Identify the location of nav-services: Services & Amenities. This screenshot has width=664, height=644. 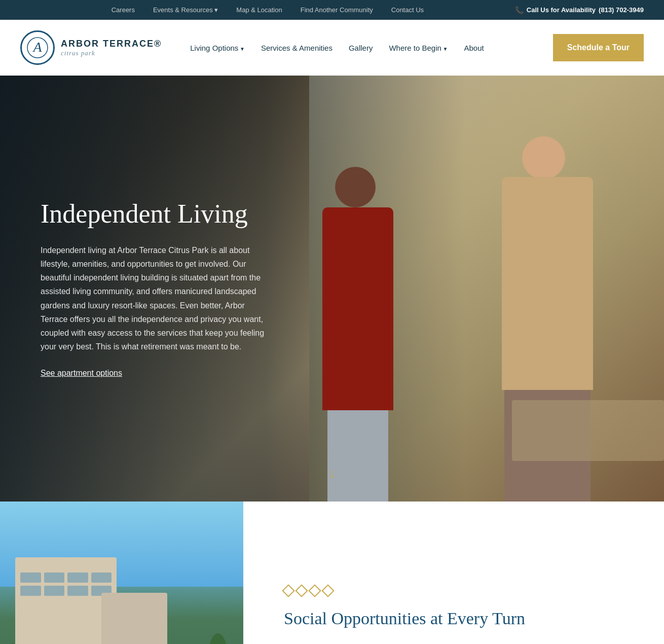
(297, 48).